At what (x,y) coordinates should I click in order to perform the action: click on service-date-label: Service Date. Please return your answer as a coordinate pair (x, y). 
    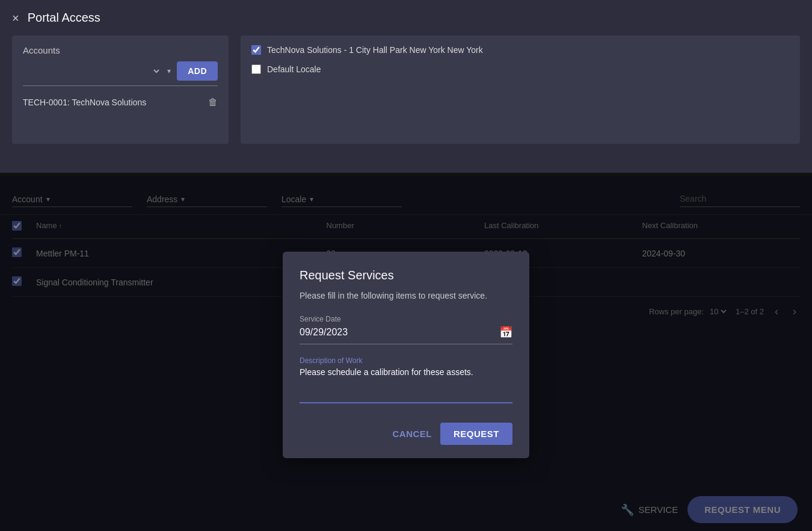
    Looking at the image, I should click on (406, 319).